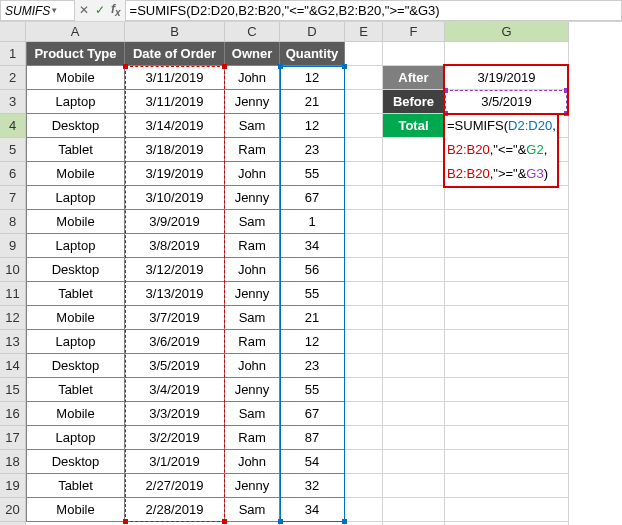 Image resolution: width=622 pixels, height=525 pixels. I want to click on cell-qty: 1, so click(312, 222).